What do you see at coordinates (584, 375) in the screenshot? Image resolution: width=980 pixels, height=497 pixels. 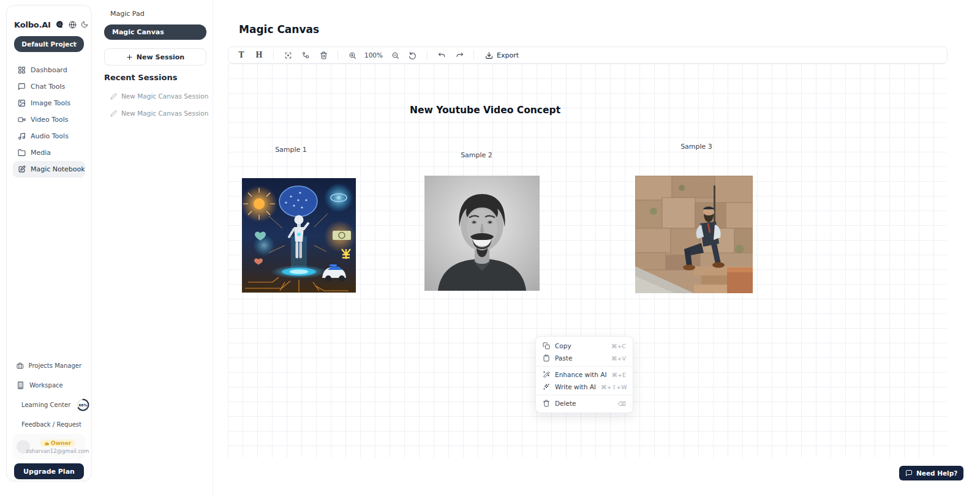 I see `context-menu: Copy ⌘+C Paste ⌘+V Enhance with AI ⌘+E W…` at bounding box center [584, 375].